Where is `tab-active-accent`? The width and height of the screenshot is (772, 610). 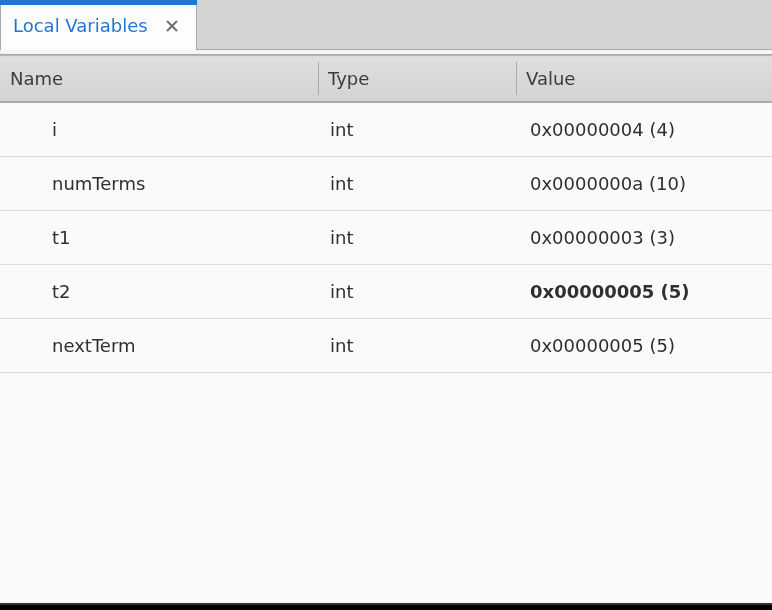 tab-active-accent is located at coordinates (98, 2).